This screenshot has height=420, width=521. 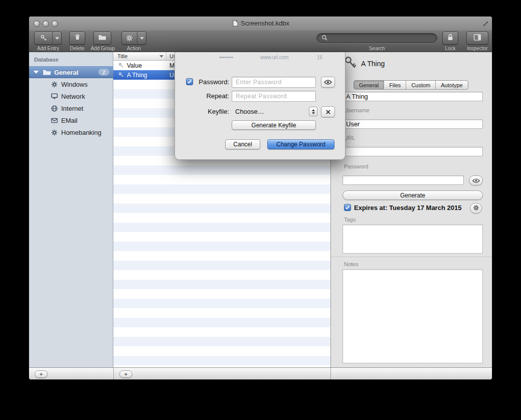 What do you see at coordinates (413, 195) in the screenshot?
I see `generate-password-button: Generate` at bounding box center [413, 195].